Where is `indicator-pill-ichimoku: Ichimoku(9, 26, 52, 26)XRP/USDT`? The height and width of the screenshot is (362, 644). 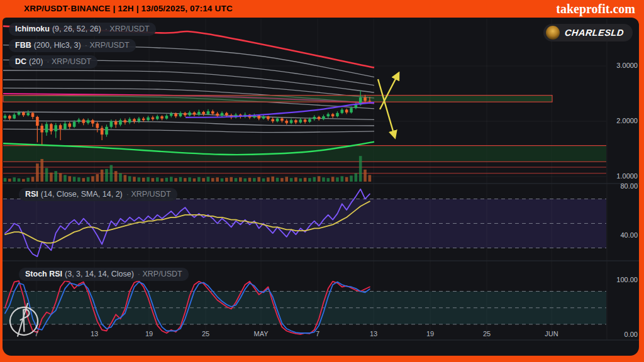
indicator-pill-ichimoku: Ichimoku(9, 26, 52, 26)XRP/USDT is located at coordinates (82, 29).